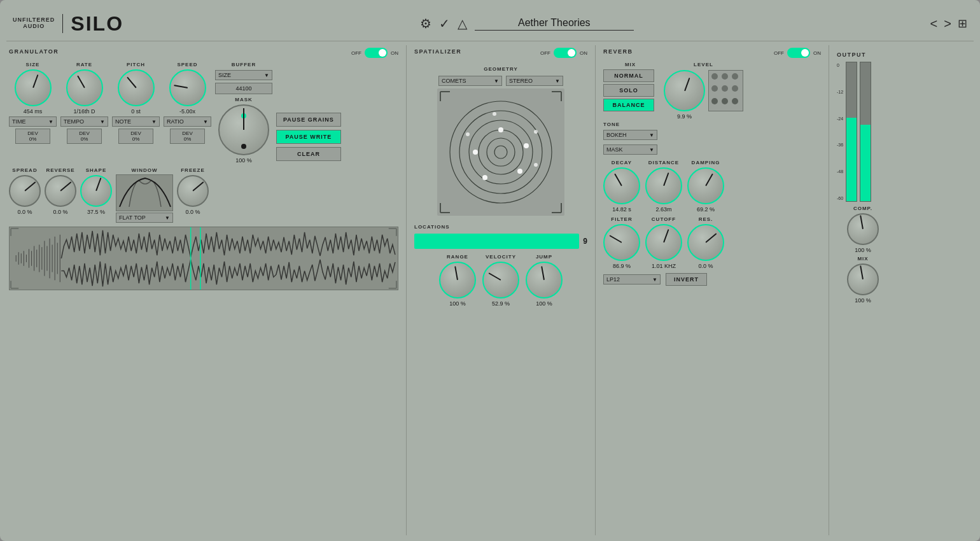 The width and height of the screenshot is (980, 541). What do you see at coordinates (84, 136) in the screenshot?
I see `rate-dev: DEV0%` at bounding box center [84, 136].